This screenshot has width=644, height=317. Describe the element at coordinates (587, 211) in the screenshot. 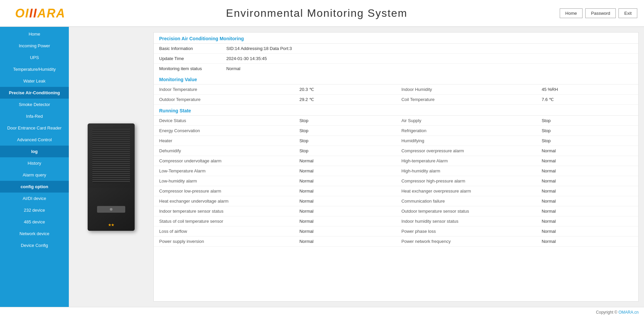

I see `rs-right-value-9: Normal` at that location.